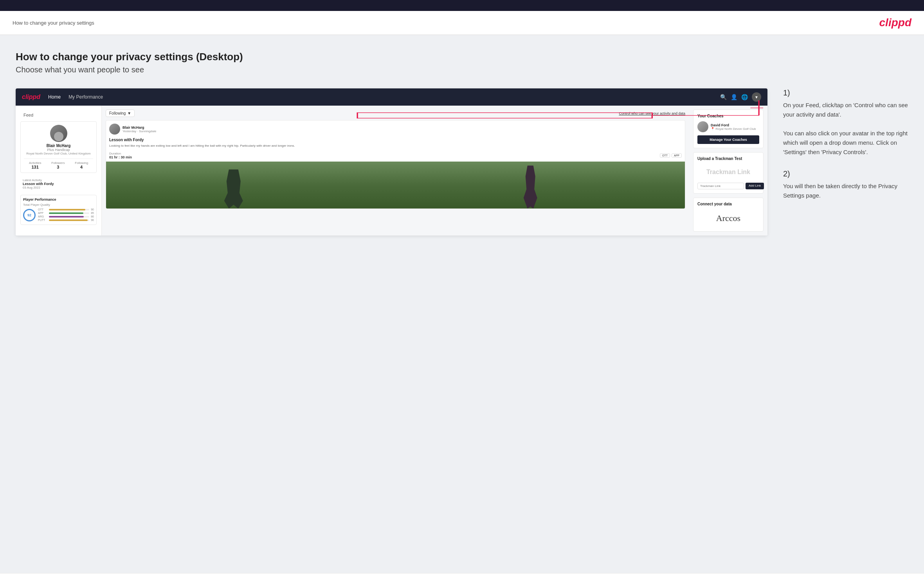 The height and width of the screenshot is (577, 924). Describe the element at coordinates (35, 167) in the screenshot. I see `activities-value: 131` at that location.